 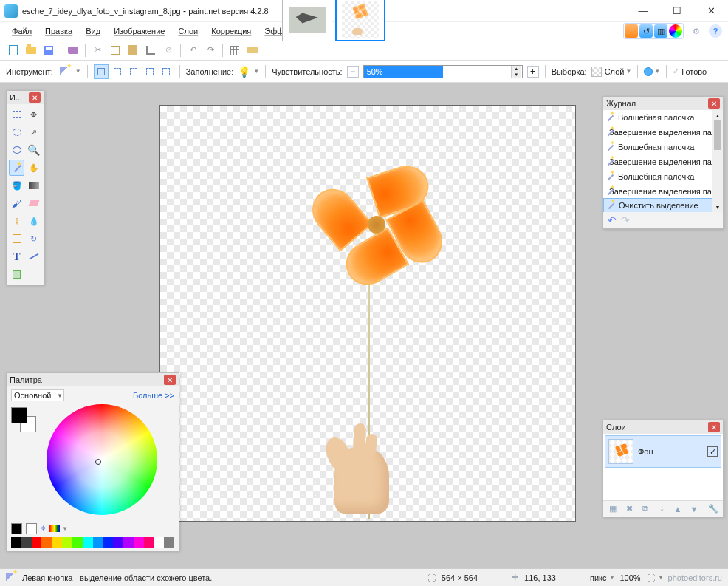 I want to click on cut-button: ✂, so click(x=97, y=50).